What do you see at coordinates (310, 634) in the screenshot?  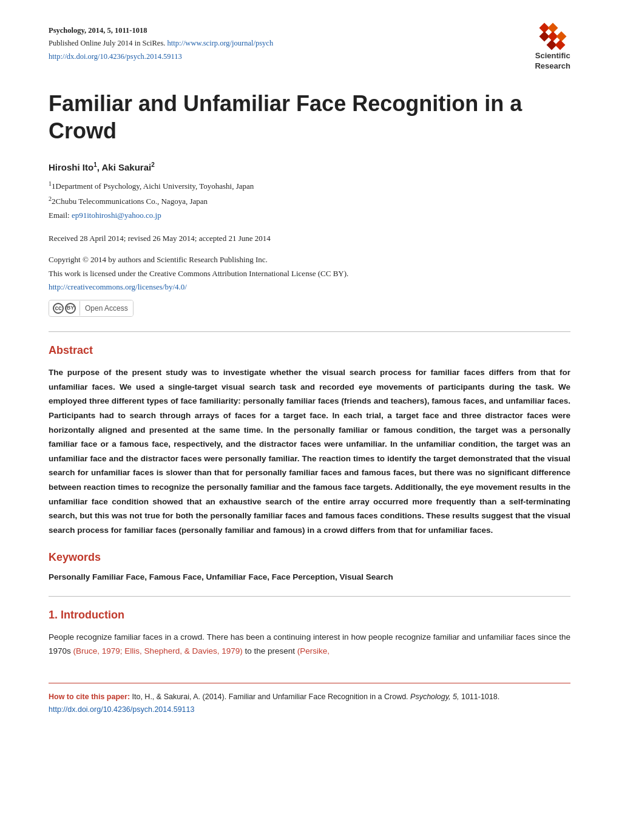 I see `introduction-section: 1. Introduction People recognize familia…` at bounding box center [310, 634].